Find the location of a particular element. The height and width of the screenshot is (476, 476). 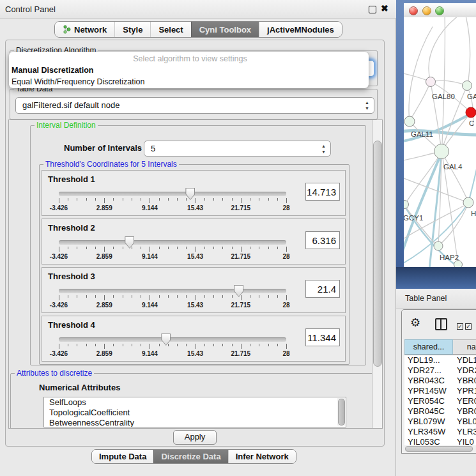

control-panel-titlebar: Control Panel ✖ is located at coordinates (198, 9).